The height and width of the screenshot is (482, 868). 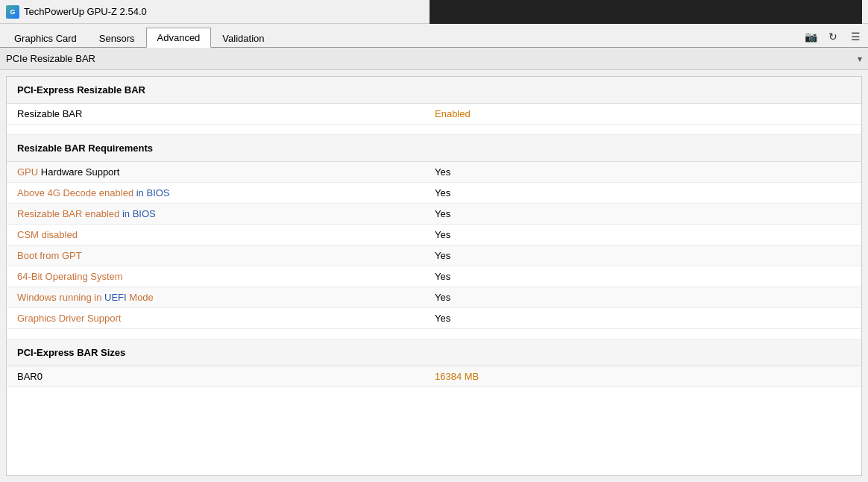 I want to click on row-csm-disabled: CSM disabled Yes, so click(x=434, y=235).